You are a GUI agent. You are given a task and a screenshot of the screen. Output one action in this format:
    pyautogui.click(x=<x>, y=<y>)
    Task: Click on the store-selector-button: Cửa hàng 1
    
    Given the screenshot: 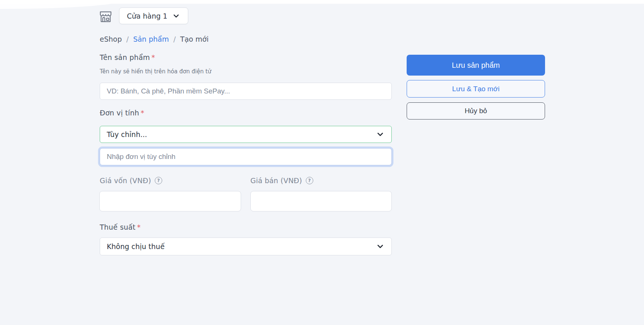 What is the action you would take?
    pyautogui.click(x=154, y=16)
    